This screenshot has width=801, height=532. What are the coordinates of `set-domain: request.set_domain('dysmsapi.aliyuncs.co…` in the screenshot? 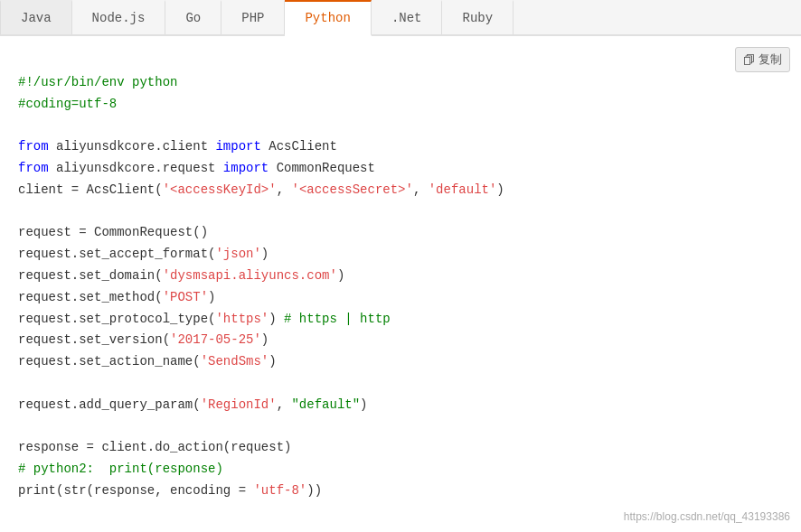 It's located at (181, 275).